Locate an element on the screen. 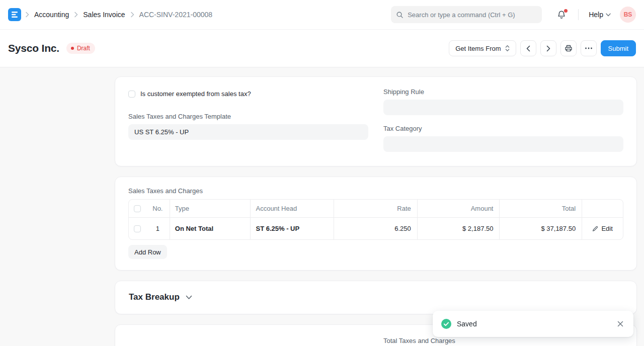  sales-taxes-template-field: Sales Taxes and Charges Template US ST 6… is located at coordinates (249, 126).